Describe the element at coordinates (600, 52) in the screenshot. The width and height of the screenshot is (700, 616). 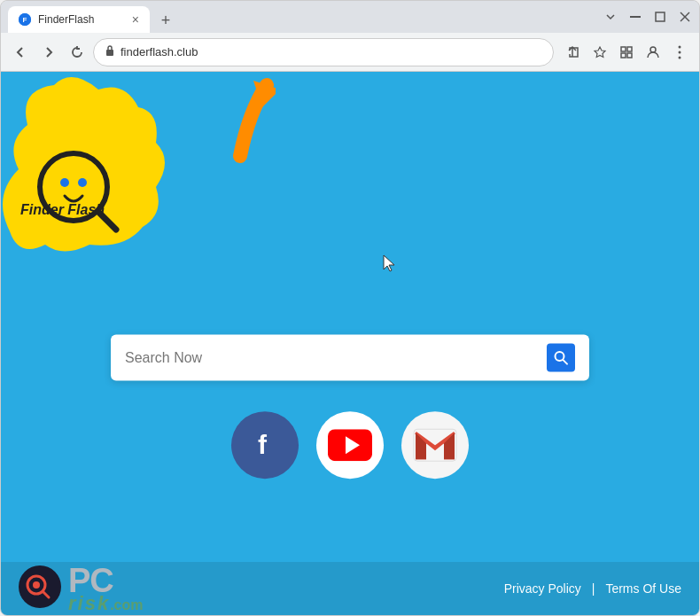
I see `bookmark-button` at that location.